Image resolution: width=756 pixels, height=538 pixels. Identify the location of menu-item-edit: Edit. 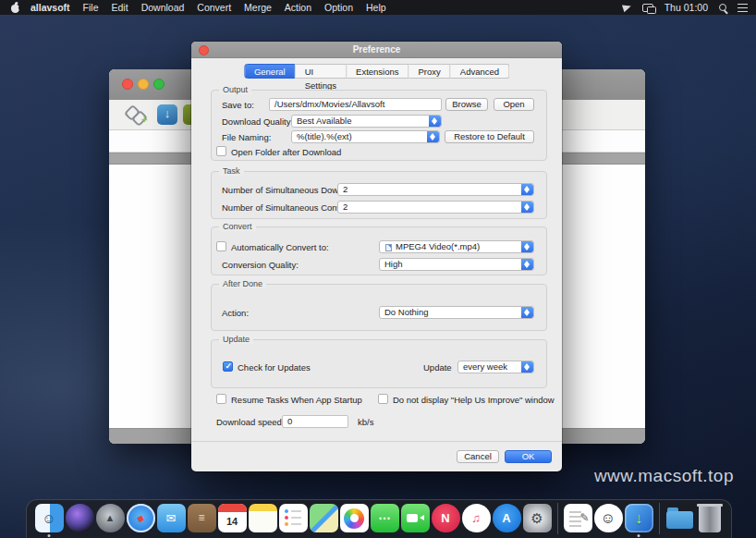
(120, 7).